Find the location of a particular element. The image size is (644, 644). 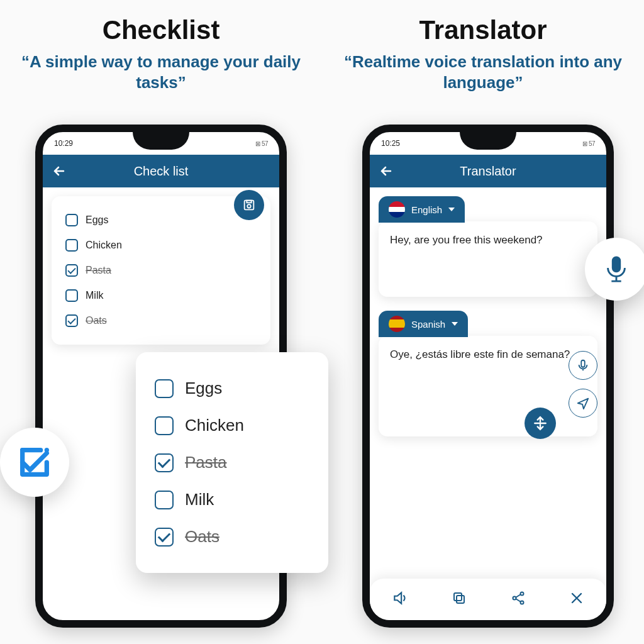

result-toolbar is located at coordinates (488, 599).